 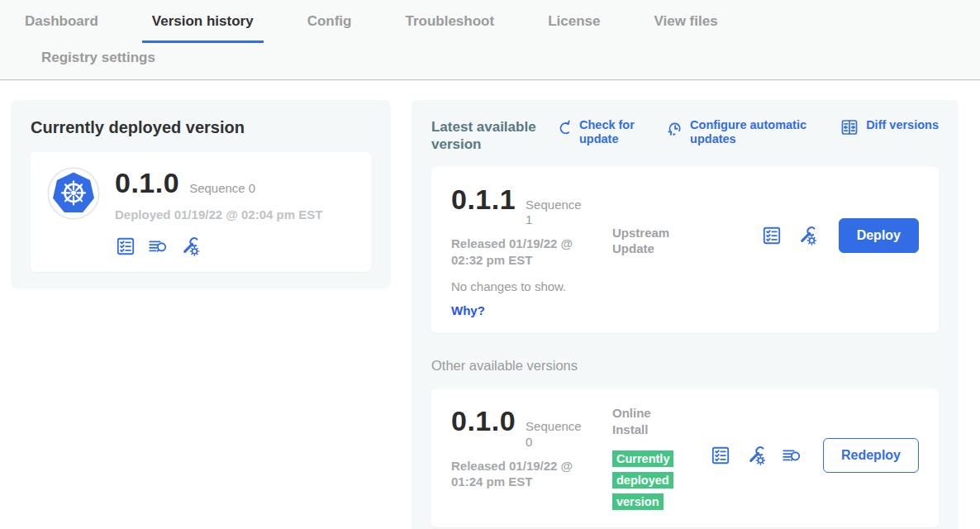 I want to click on check-for-update-label: Check for update, so click(x=613, y=132).